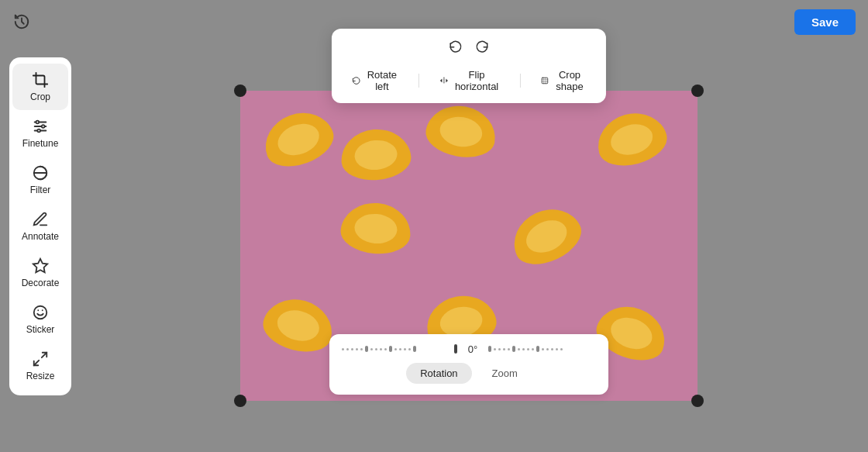  I want to click on save-button: Save, so click(825, 22).